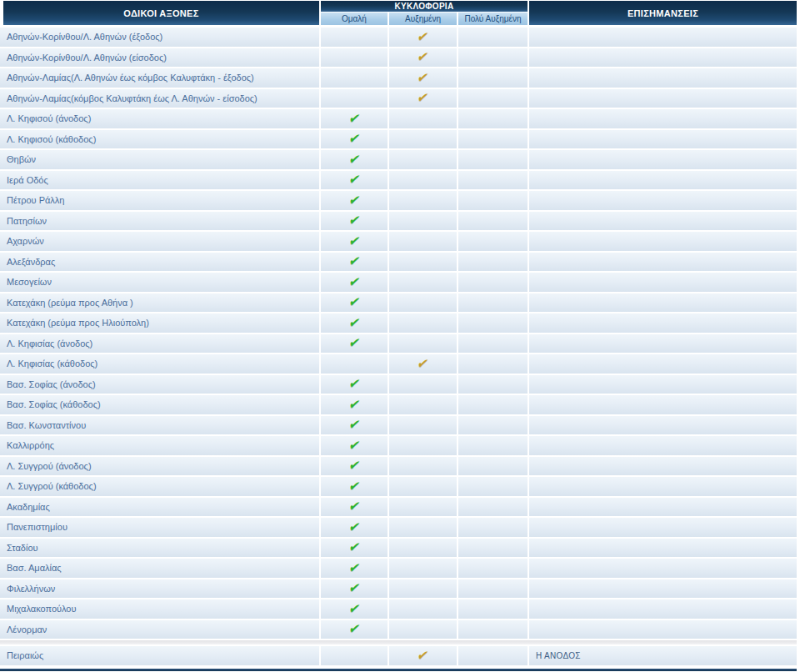  What do you see at coordinates (398, 140) in the screenshot?
I see `table-row: Λ. Κηφισού (κάθοδος)✔` at bounding box center [398, 140].